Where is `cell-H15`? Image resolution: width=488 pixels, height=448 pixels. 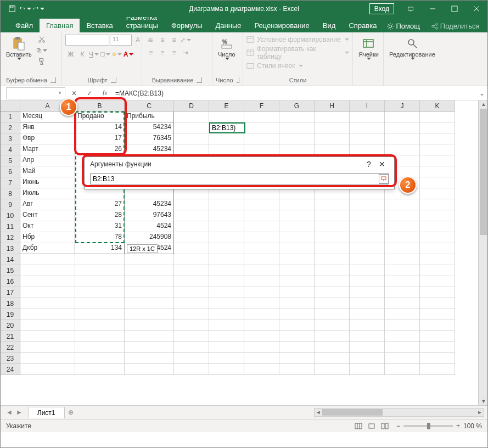
cell-H15 is located at coordinates (332, 271).